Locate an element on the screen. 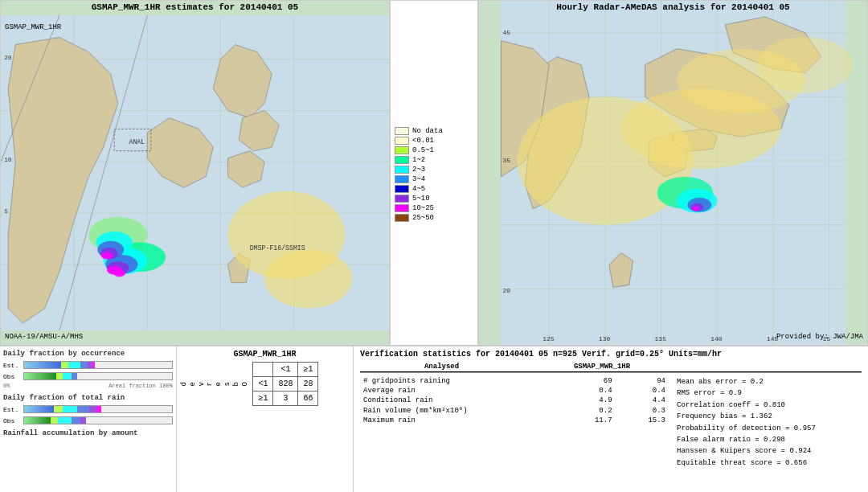 The image size is (868, 492). svg-text: 35 is located at coordinates (506, 161).